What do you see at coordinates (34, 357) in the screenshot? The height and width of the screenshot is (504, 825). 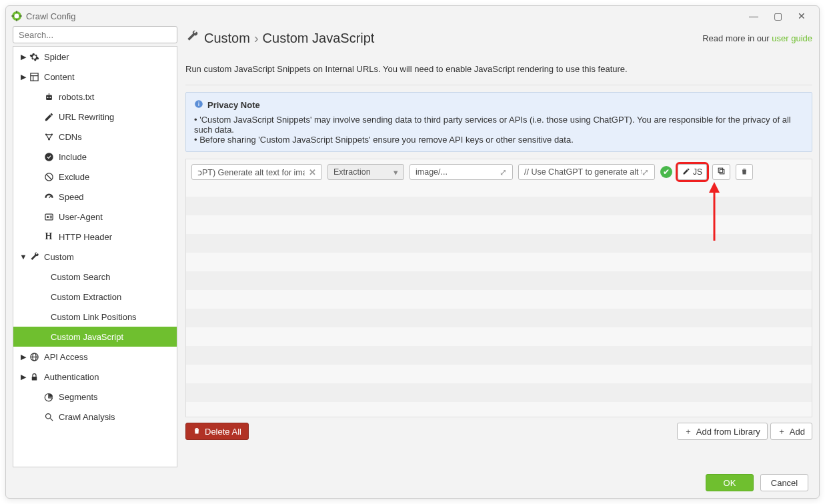 I see `globe-icon` at bounding box center [34, 357].